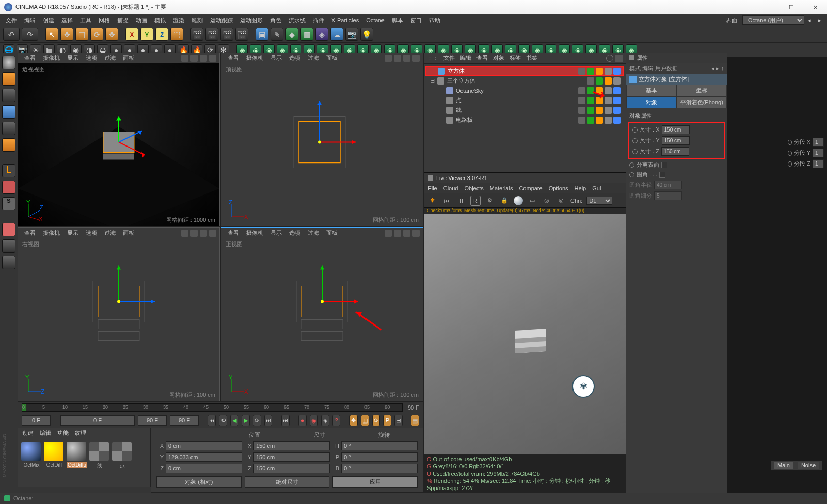 This screenshot has height=504, width=827. What do you see at coordinates (515, 58) in the screenshot?
I see `obj-menu-标签: 标签` at bounding box center [515, 58].